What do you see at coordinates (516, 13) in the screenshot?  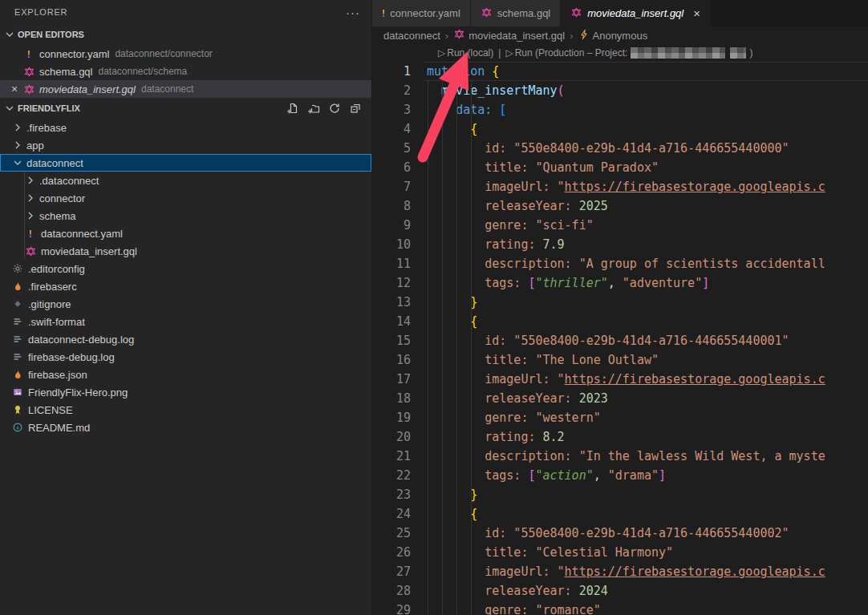 I see `tab-schema-gql: schema.gql` at bounding box center [516, 13].